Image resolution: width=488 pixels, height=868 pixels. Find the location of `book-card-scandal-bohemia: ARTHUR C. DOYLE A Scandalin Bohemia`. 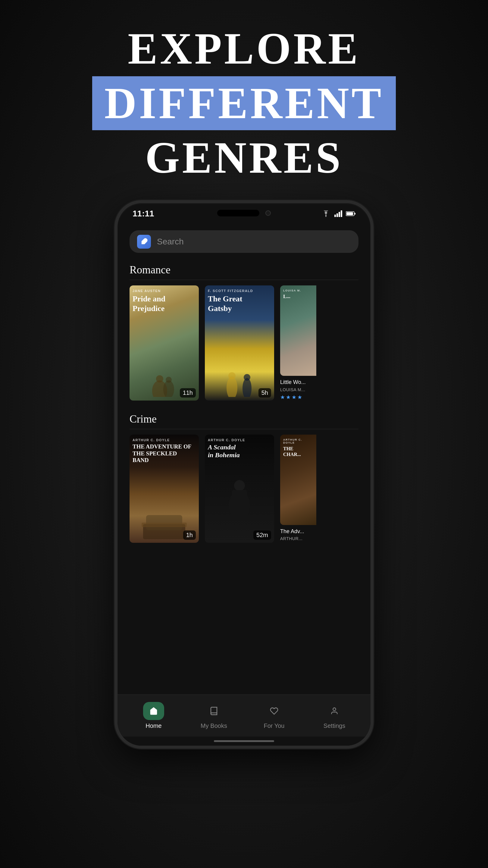

book-card-scandal-bohemia: ARTHUR C. DOYLE A Scandalin Bohemia is located at coordinates (239, 489).